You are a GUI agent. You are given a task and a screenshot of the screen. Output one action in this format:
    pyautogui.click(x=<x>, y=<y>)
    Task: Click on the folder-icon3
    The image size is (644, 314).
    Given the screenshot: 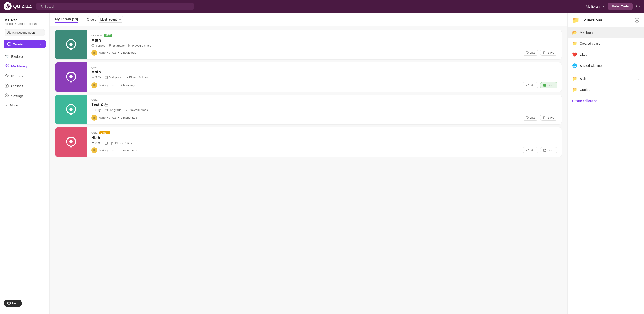 What is the action you would take?
    pyautogui.click(x=545, y=118)
    